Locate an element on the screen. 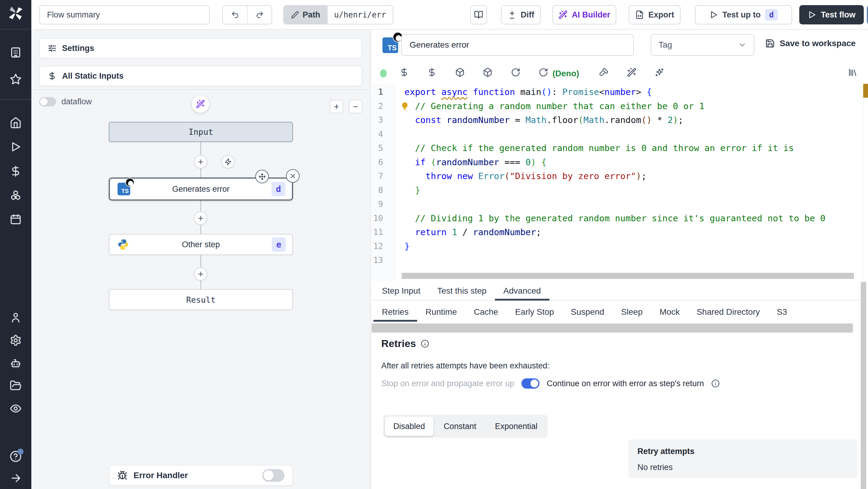  line-number: 6 is located at coordinates (383, 162).